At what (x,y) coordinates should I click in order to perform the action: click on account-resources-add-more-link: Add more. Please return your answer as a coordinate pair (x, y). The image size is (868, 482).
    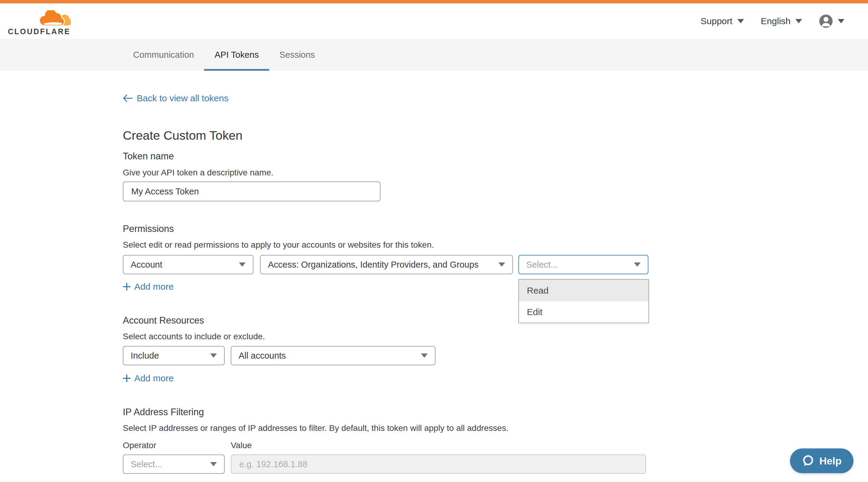
    Looking at the image, I should click on (148, 378).